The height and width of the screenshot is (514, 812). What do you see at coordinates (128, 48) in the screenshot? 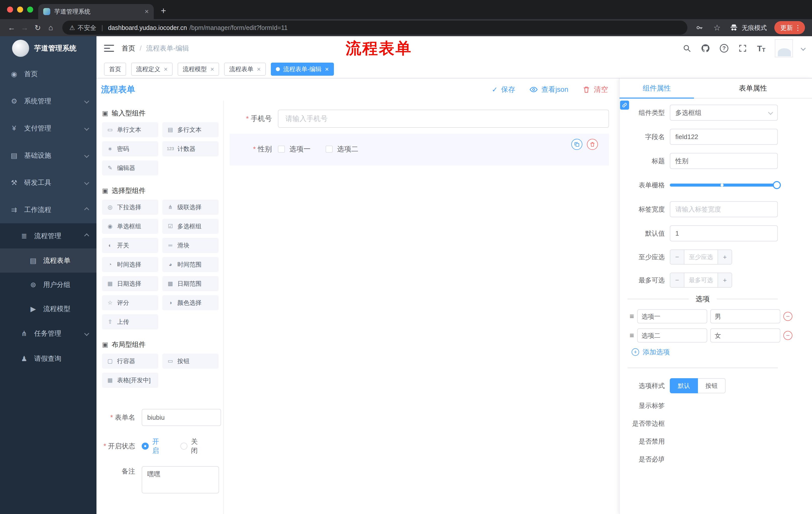
I see `breadcrumb-home: 首页` at bounding box center [128, 48].